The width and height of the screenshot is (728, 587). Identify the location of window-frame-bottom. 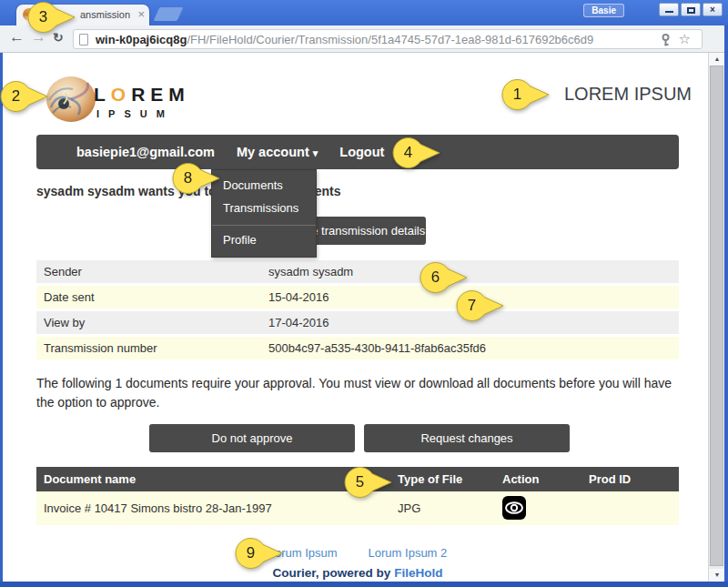
(364, 584).